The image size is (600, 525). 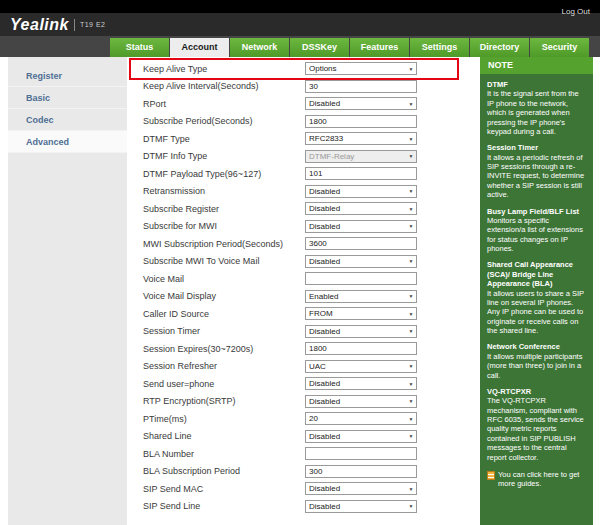 I want to click on select-value: RFC2833, so click(x=356, y=138).